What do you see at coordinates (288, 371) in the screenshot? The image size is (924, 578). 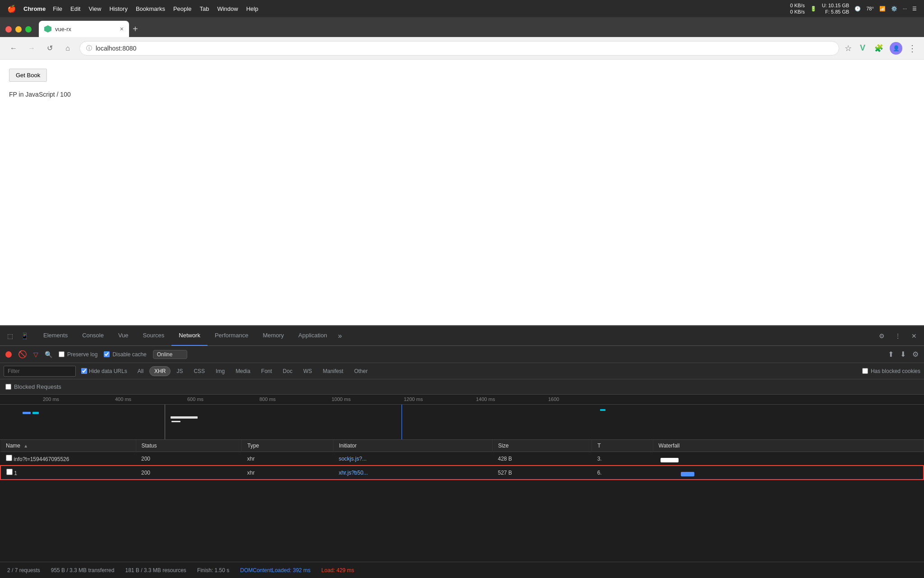 I see `filter-tab-doc: Doc` at bounding box center [288, 371].